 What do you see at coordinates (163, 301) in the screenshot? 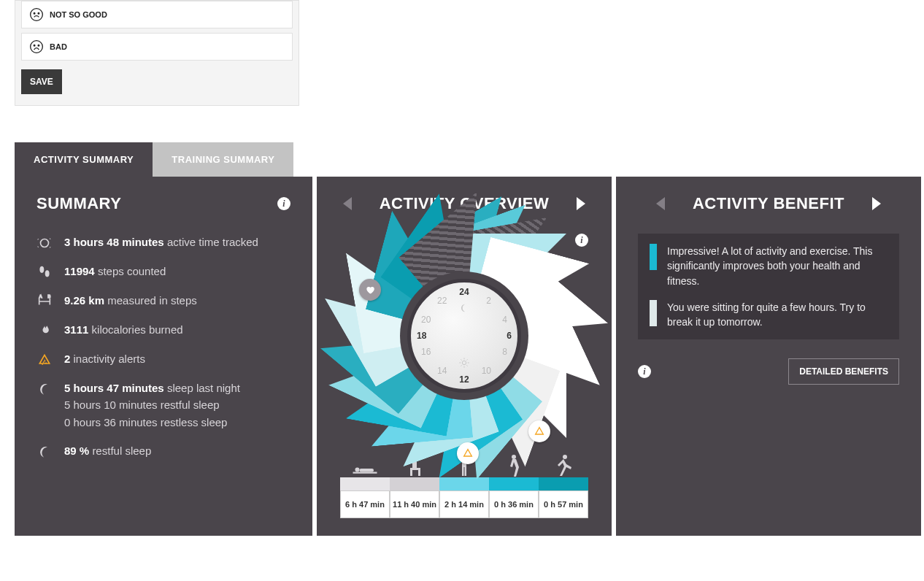
I see `summary-distance: AB 9.26 km measured in steps` at bounding box center [163, 301].